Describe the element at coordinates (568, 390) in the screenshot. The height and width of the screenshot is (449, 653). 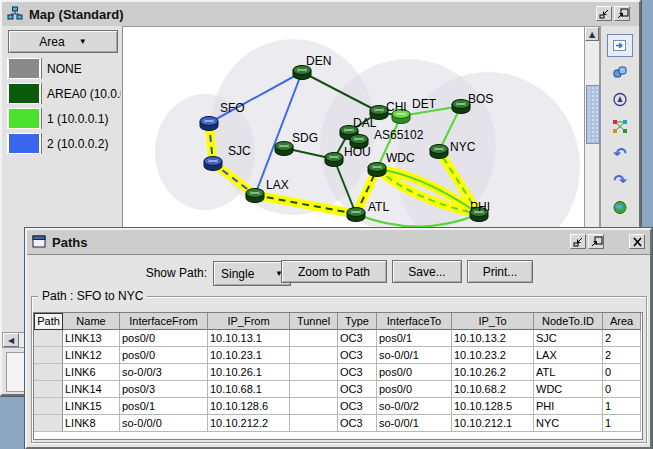
I see `table-cell: WDC` at that location.